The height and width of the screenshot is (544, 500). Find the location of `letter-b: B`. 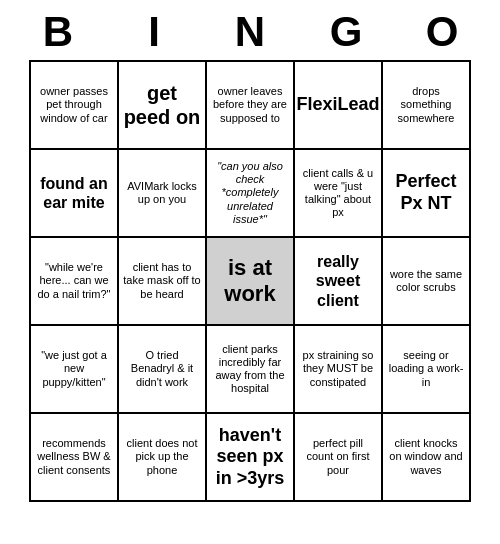

letter-b: B is located at coordinates (58, 32).